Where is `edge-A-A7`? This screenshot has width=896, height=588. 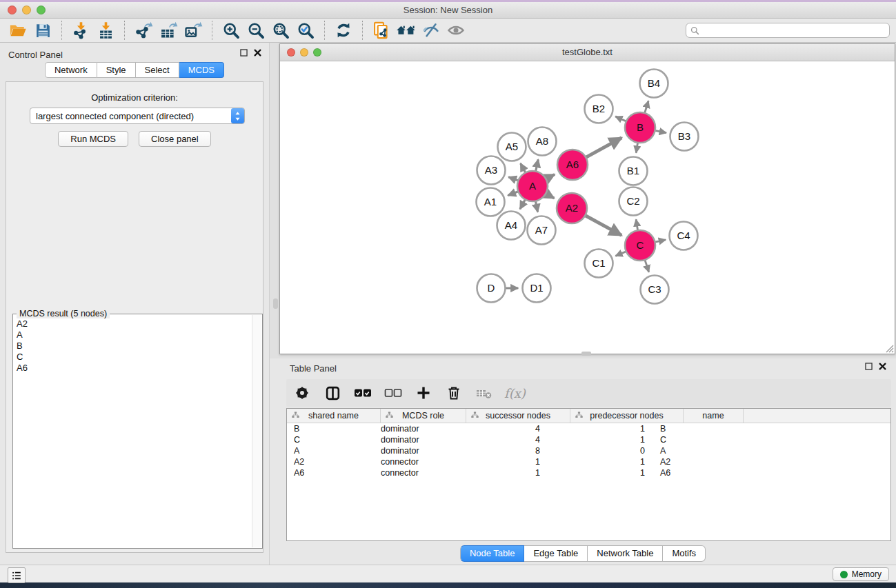
edge-A-A7 is located at coordinates (537, 207).